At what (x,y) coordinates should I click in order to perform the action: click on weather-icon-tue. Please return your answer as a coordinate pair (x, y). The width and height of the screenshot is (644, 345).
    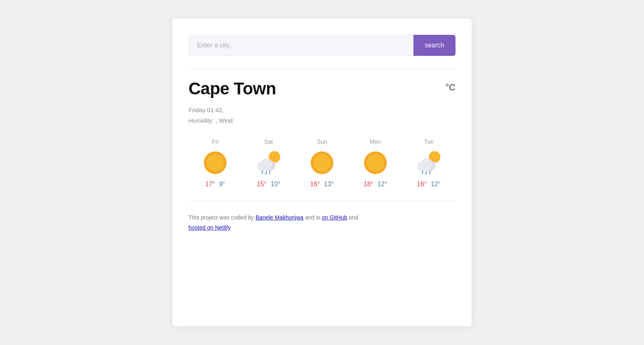
    Looking at the image, I should click on (429, 163).